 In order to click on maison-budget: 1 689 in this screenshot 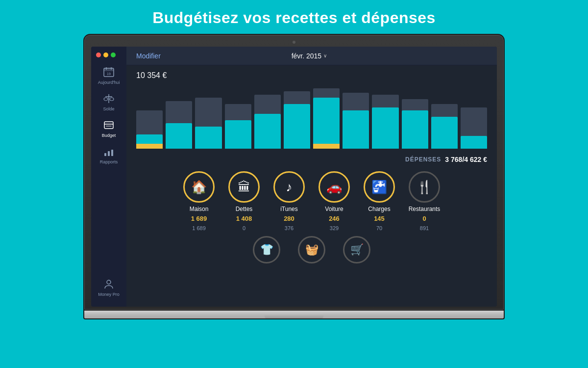, I will do `click(199, 228)`.